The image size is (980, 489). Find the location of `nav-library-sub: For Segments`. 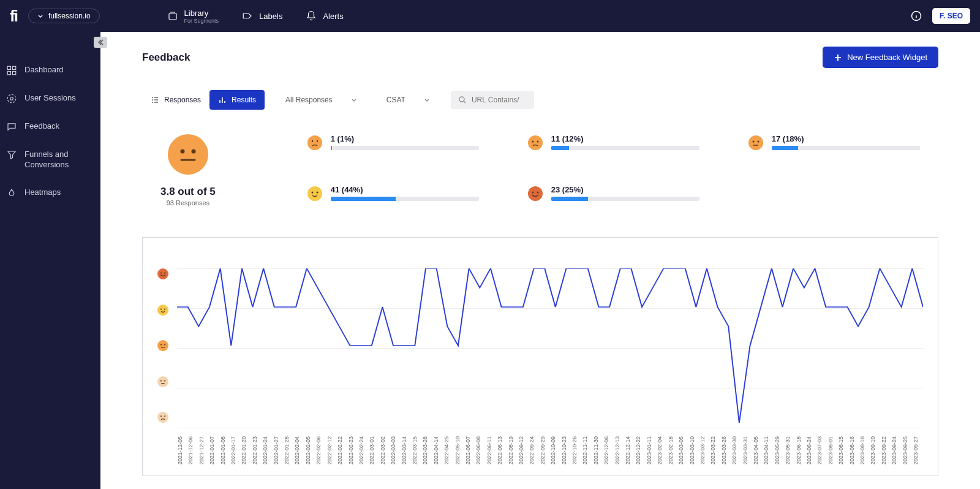

nav-library-sub: For Segments is located at coordinates (202, 21).